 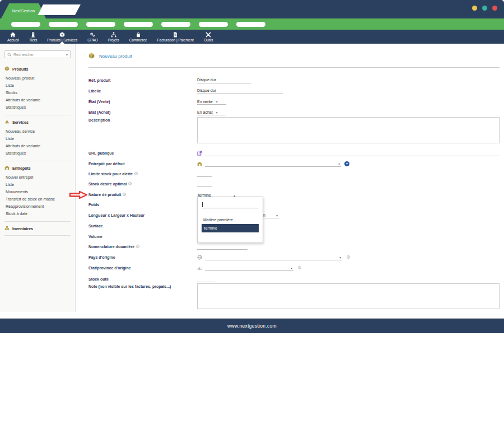 I want to click on sidebar-section-entrepots: Entrepôts, so click(x=38, y=168).